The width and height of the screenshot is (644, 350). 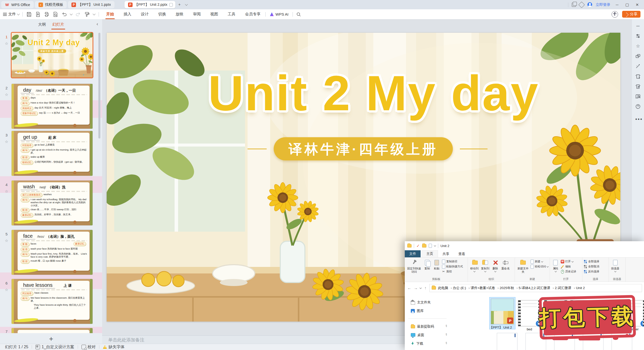 I want to click on back-icon: ←, so click(x=409, y=288).